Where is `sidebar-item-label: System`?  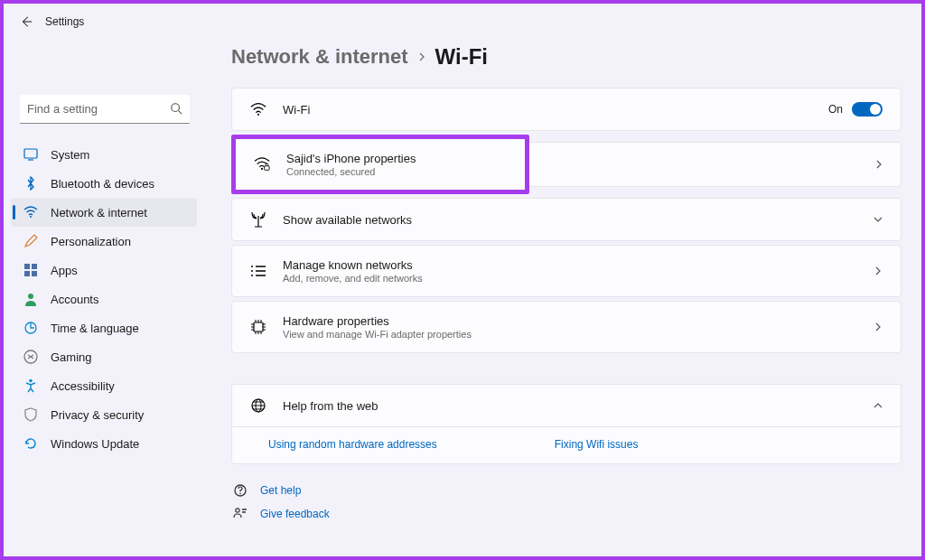
sidebar-item-label: System is located at coordinates (70, 155).